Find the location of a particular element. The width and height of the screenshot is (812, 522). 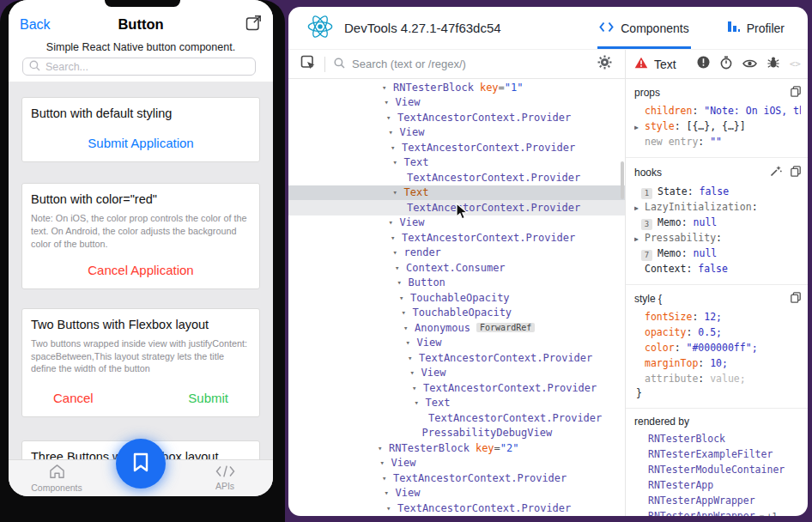

tree-row: ▾Context.Consumer is located at coordinates (457, 268).